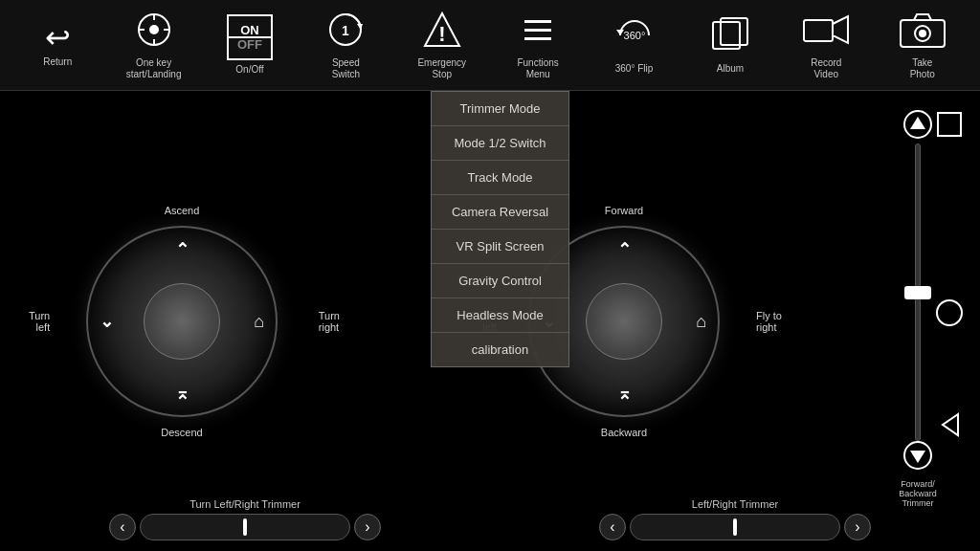 This screenshot has height=551, width=980. Describe the element at coordinates (57, 45) in the screenshot. I see `return-button: ↩ Return` at that location.